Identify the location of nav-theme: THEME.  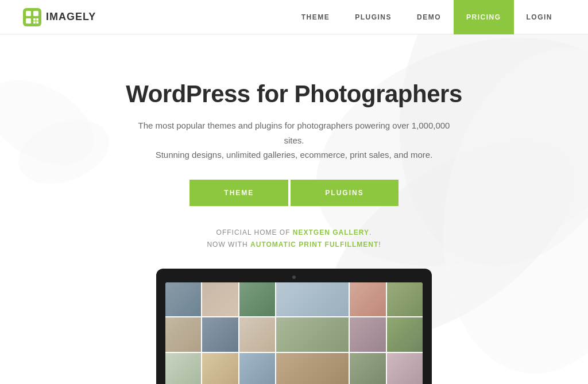
(316, 17).